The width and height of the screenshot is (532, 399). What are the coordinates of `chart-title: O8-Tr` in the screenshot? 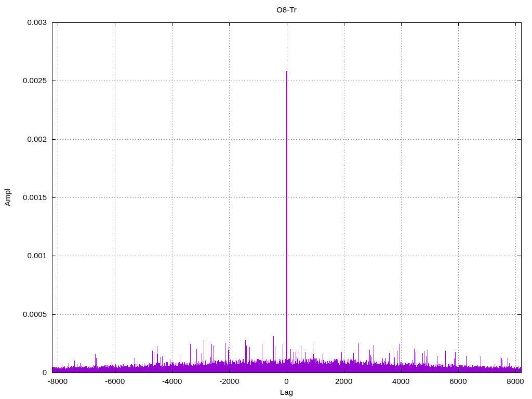 It's located at (287, 9).